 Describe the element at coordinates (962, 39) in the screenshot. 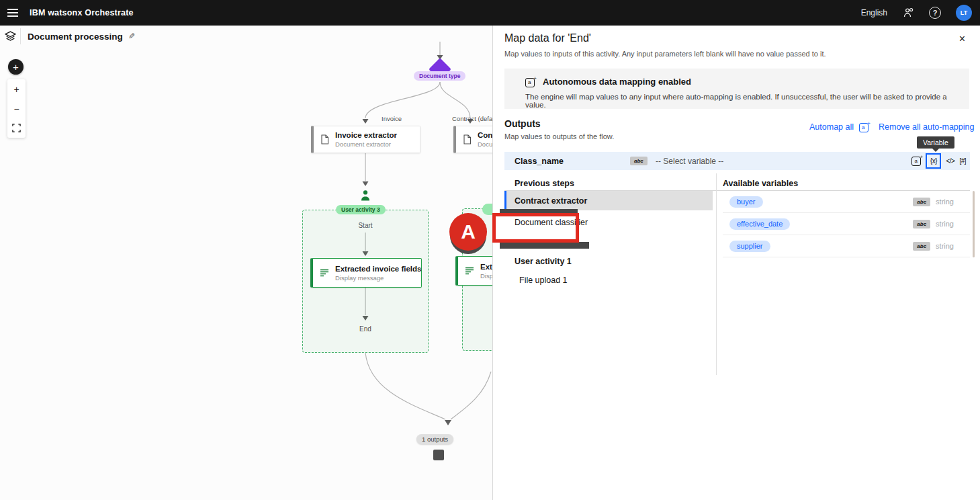

I see `close-icon: ×` at that location.